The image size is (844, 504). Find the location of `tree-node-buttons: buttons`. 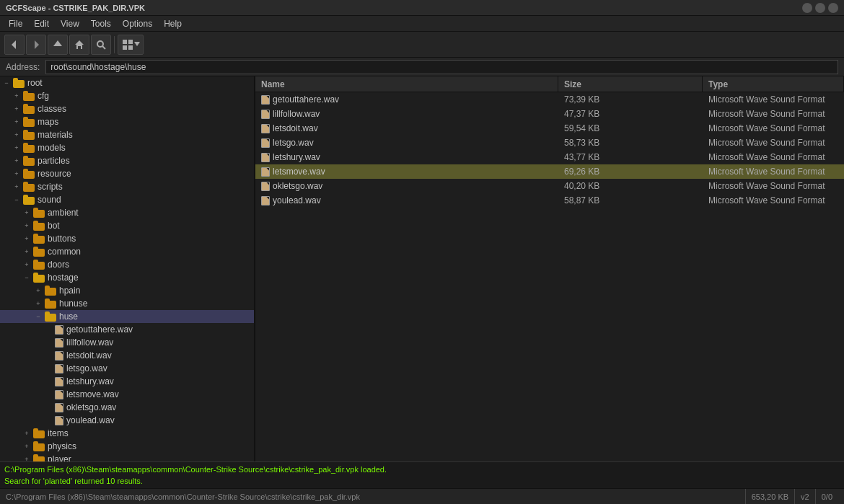

tree-node-buttons: buttons is located at coordinates (127, 239).